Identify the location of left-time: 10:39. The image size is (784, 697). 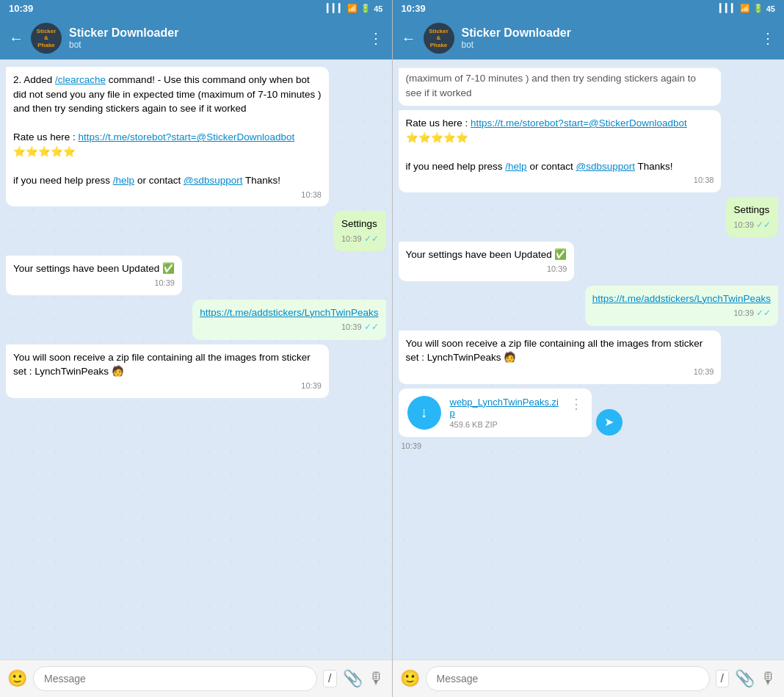
(21, 9).